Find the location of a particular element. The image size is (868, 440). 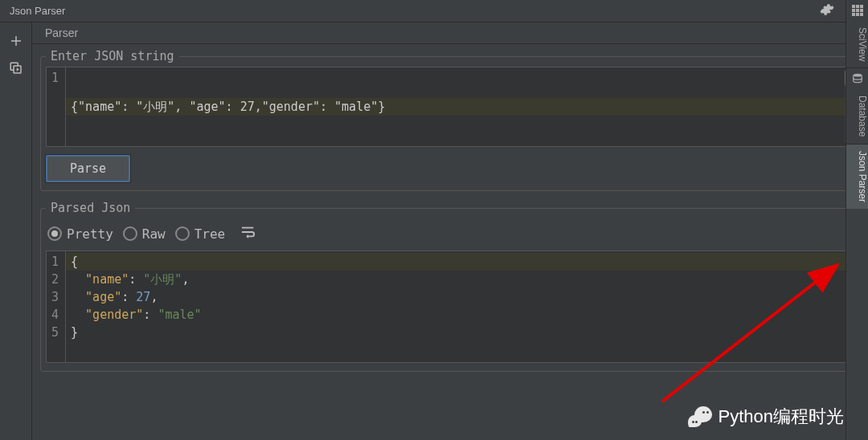

parse-button: Parse is located at coordinates (88, 169).